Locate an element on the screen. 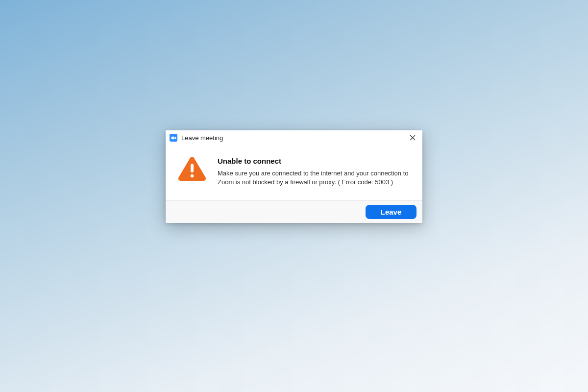 The image size is (588, 392). error-title: Unable to connect is located at coordinates (314, 161).